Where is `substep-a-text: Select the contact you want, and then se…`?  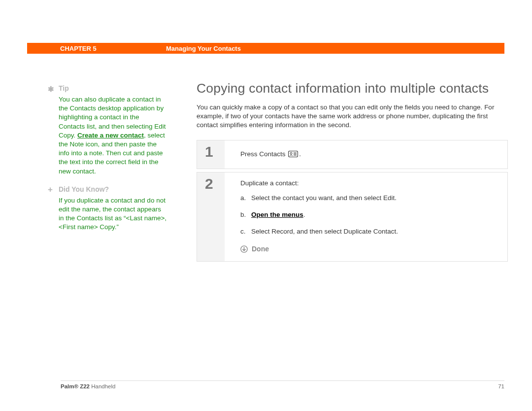 substep-a-text: Select the contact you want, and then se… is located at coordinates (375, 198).